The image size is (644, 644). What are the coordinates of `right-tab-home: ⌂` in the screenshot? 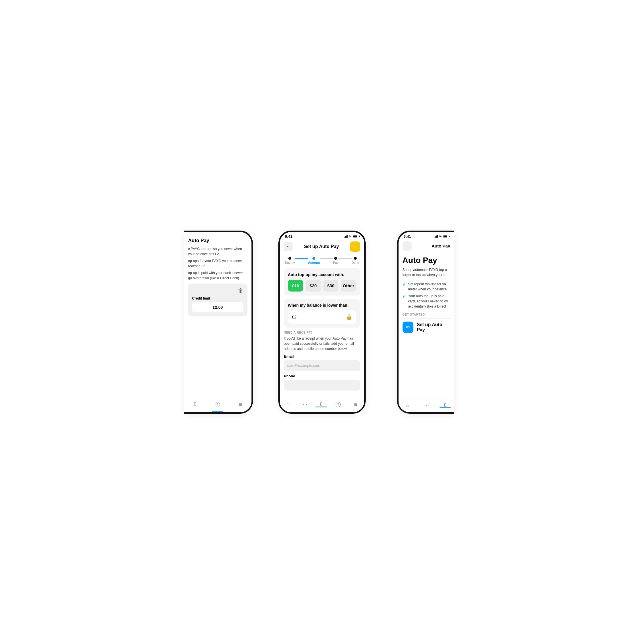 It's located at (407, 405).